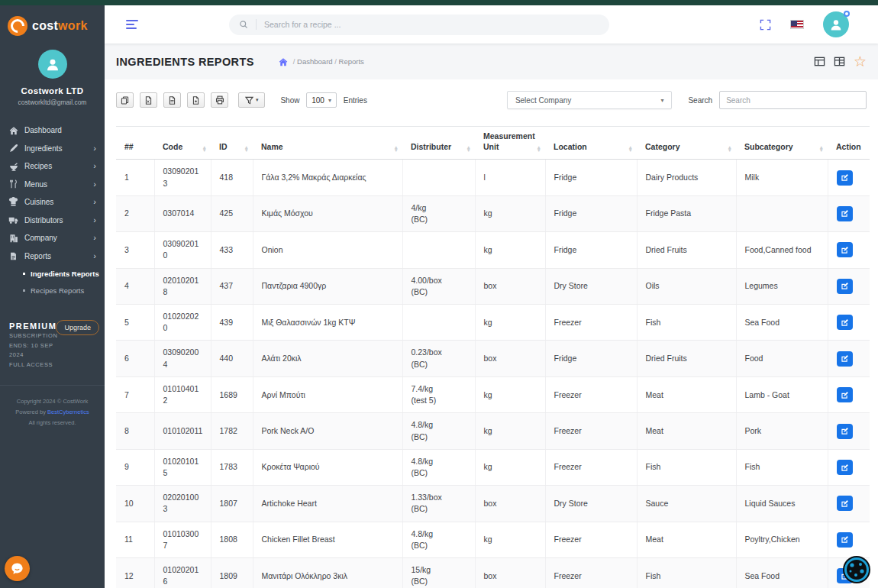 The image size is (878, 588). Describe the element at coordinates (782, 177) in the screenshot. I see `cell-subcategory: Milk` at that location.